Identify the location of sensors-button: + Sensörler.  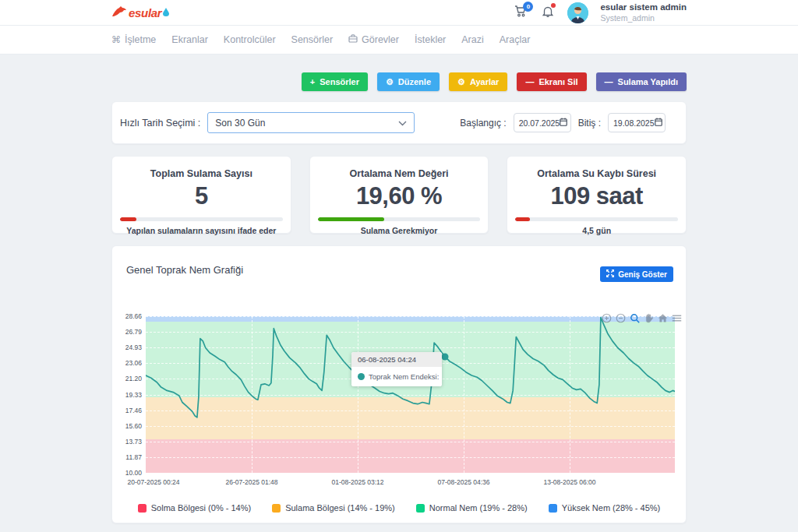
(335, 82).